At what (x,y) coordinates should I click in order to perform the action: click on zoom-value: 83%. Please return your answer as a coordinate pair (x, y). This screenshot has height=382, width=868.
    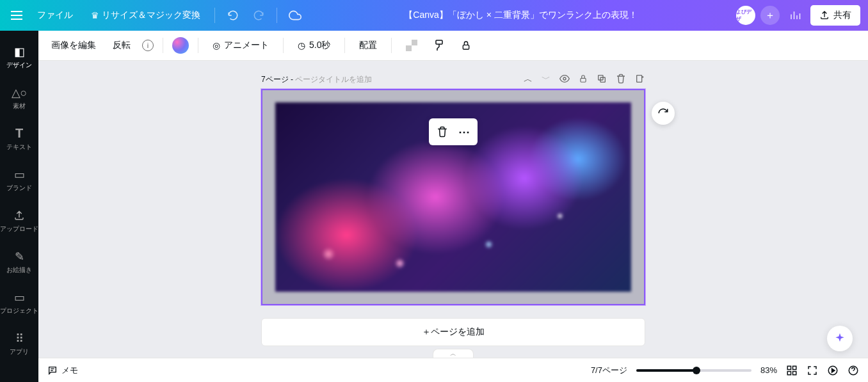
    Looking at the image, I should click on (769, 370).